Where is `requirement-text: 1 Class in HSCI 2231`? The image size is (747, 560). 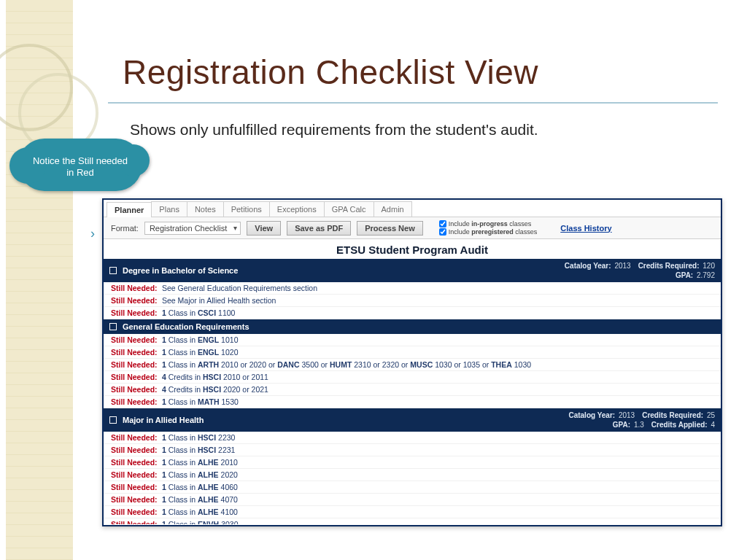 requirement-text: 1 Class in HSCI 2231 is located at coordinates (198, 450).